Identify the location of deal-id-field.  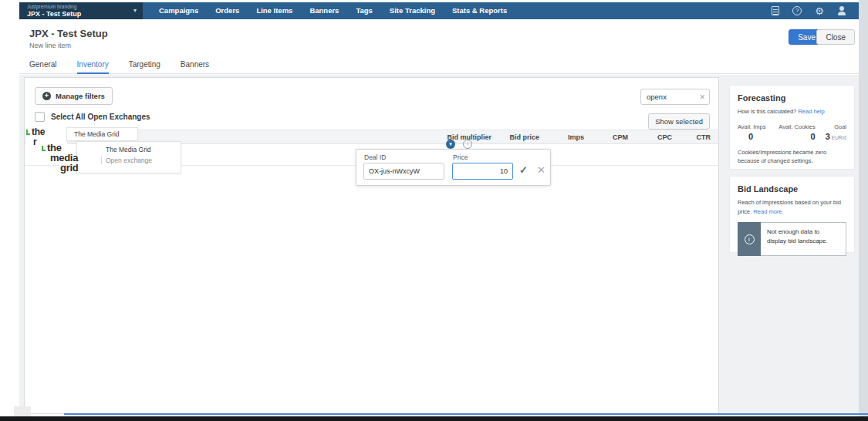
(404, 171).